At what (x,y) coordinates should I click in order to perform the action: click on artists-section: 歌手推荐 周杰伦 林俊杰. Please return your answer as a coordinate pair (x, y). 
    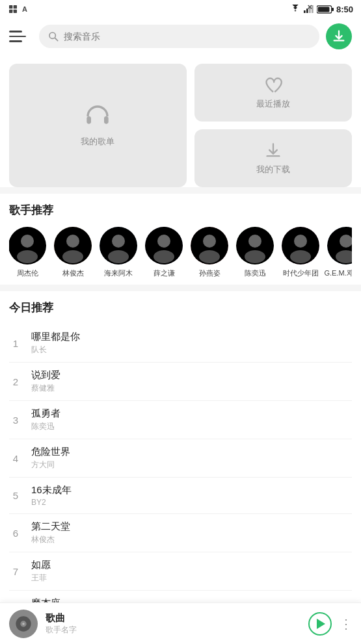
    Looking at the image, I should click on (181, 239).